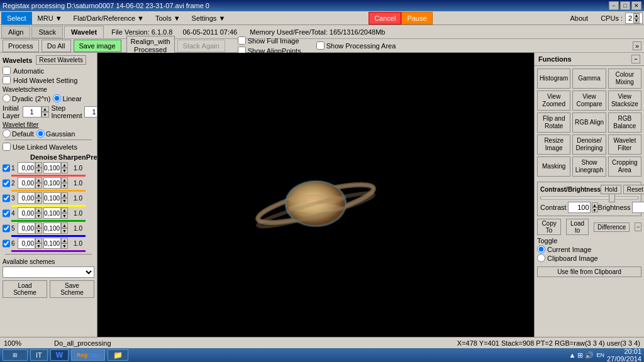 The image size is (644, 362). I want to click on use-clipboard-button: Use file from Clipboard, so click(589, 272).